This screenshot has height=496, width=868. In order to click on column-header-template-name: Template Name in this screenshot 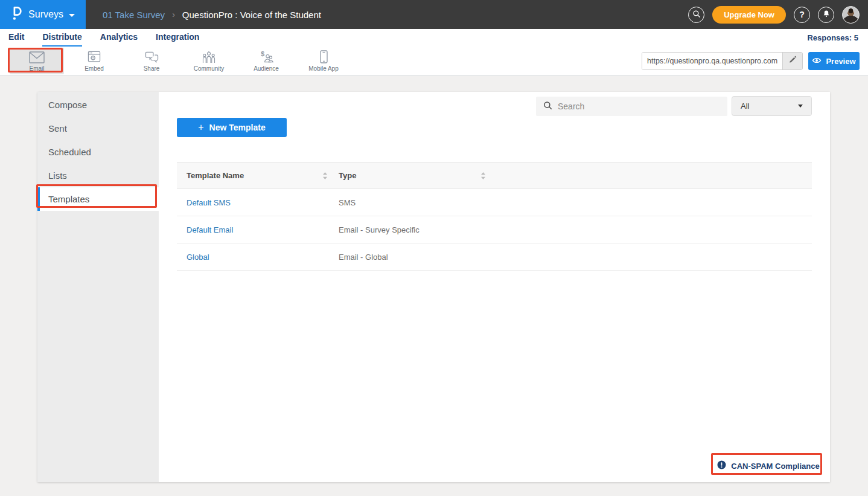, I will do `click(253, 175)`.